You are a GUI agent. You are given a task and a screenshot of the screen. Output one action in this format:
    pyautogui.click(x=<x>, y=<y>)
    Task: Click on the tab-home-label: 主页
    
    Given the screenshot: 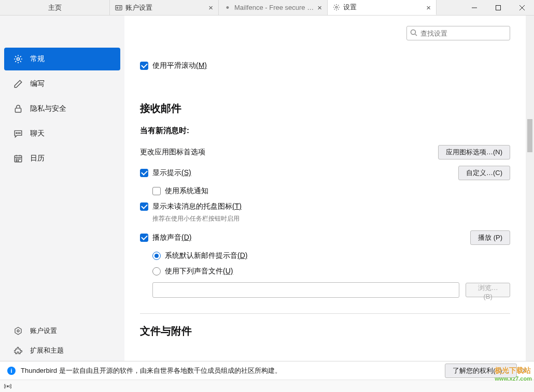 What is the action you would take?
    pyautogui.click(x=55, y=8)
    